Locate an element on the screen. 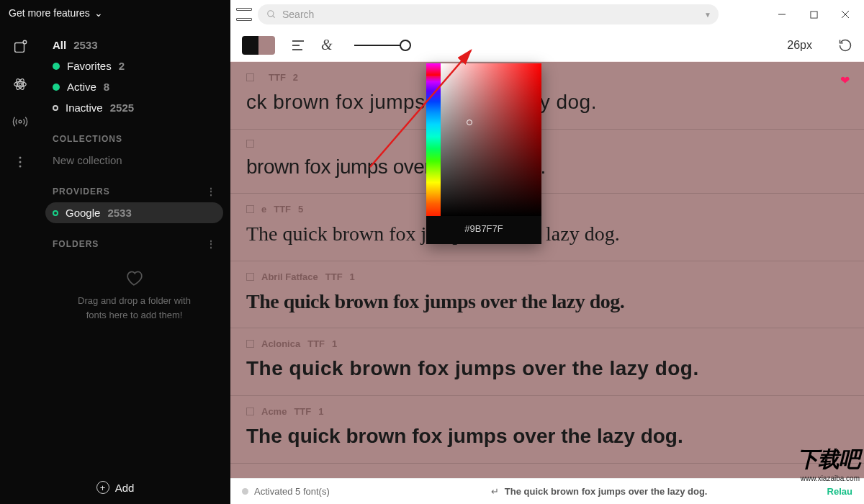 The width and height of the screenshot is (864, 504). active-count: 8 is located at coordinates (107, 86).